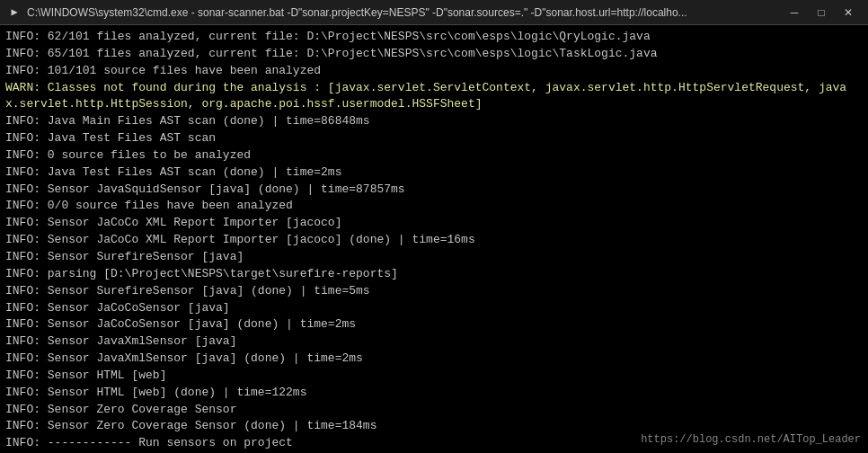 Image resolution: width=868 pixels, height=453 pixels. What do you see at coordinates (434, 156) in the screenshot?
I see `terminal-line: INFO: 0 source files to be analyzed` at bounding box center [434, 156].